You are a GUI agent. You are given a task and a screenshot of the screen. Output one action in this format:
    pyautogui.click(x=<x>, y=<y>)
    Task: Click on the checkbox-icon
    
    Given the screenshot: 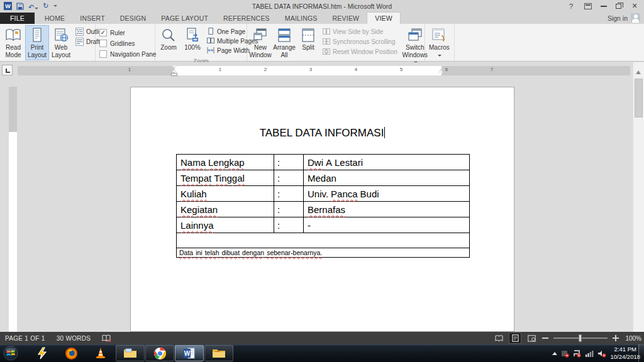 What is the action you would take?
    pyautogui.click(x=103, y=54)
    